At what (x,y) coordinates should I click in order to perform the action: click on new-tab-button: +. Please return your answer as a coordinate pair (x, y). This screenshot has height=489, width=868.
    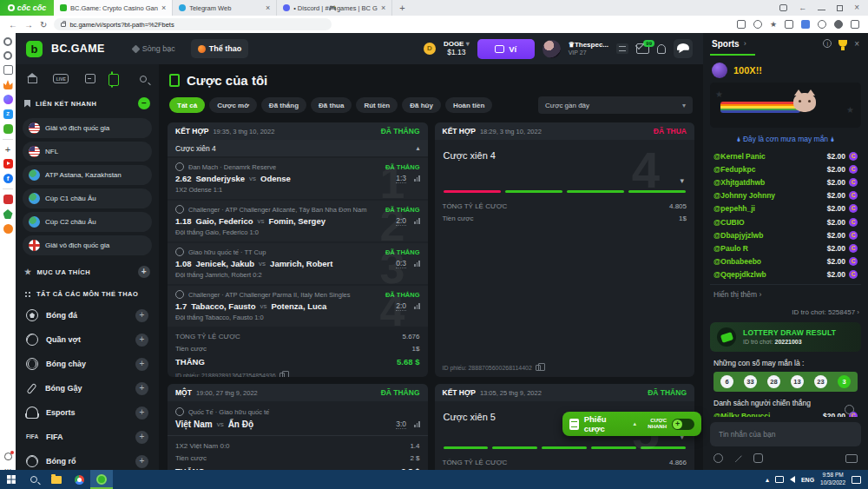
    Looking at the image, I should click on (402, 8).